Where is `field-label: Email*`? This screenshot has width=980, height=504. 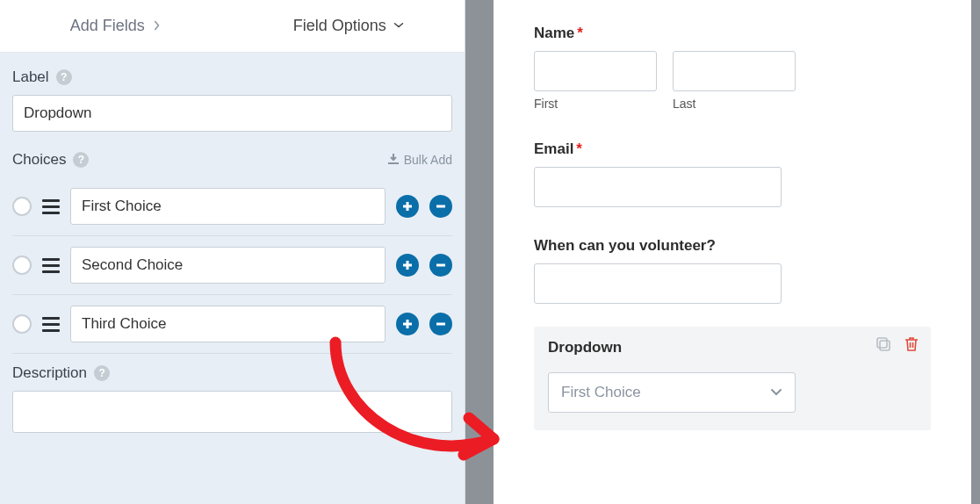 field-label: Email* is located at coordinates (732, 149).